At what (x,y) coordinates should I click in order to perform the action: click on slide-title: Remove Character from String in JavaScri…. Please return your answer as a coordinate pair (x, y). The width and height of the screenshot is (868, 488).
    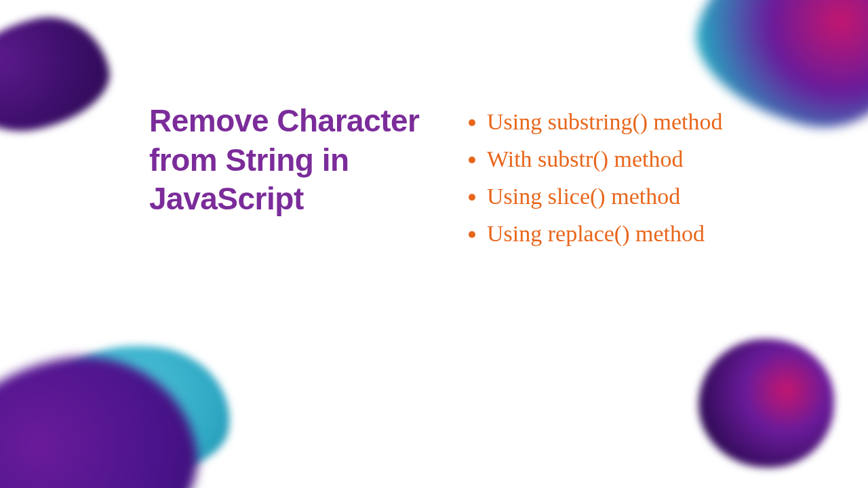
    Looking at the image, I should click on (292, 160).